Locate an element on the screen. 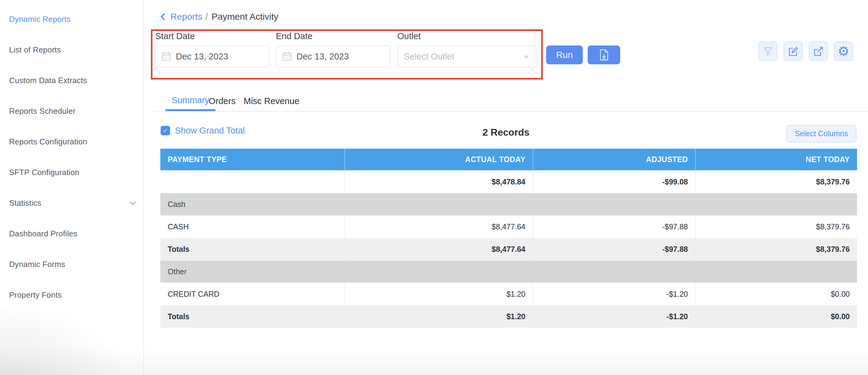 The height and width of the screenshot is (375, 868). filter-funnel-icon is located at coordinates (768, 51).